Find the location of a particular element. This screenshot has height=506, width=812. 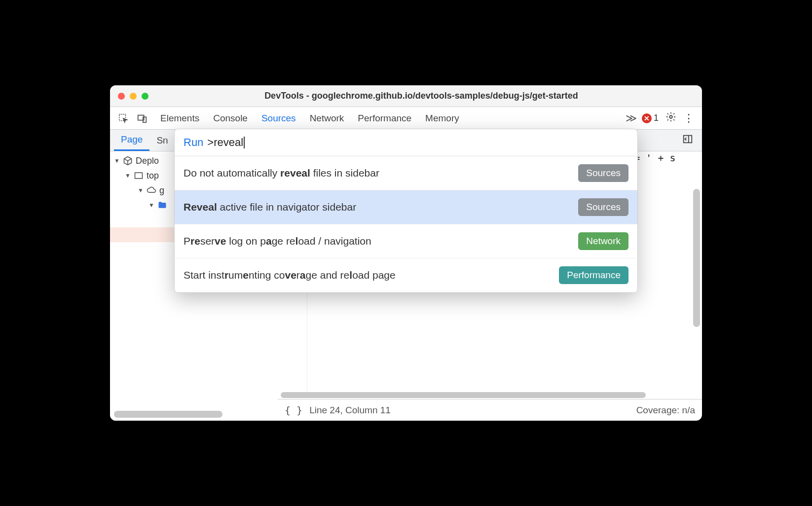

tab-network: Network is located at coordinates (327, 118).